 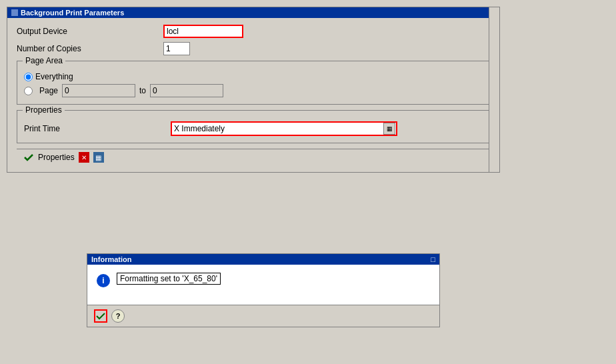 What do you see at coordinates (263, 316) in the screenshot?
I see `info-popup-footer: ?` at bounding box center [263, 316].